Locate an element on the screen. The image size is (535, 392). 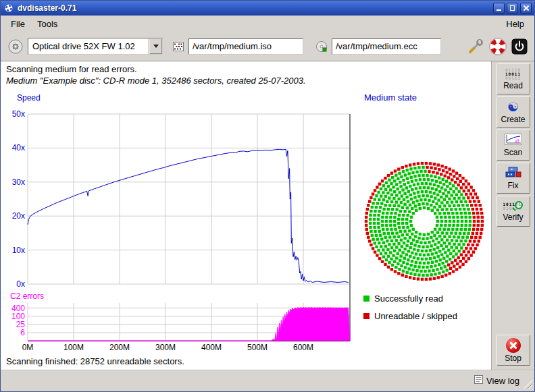
svg-text: 300M is located at coordinates (165, 347).